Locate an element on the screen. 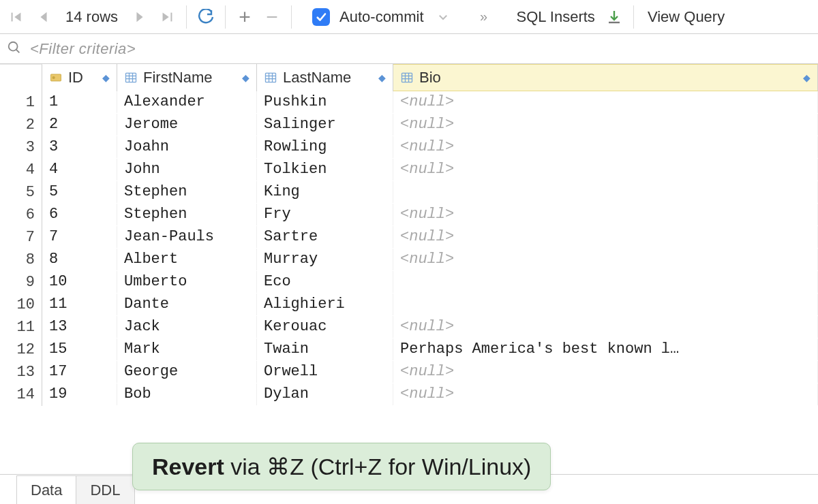 The image size is (818, 504). next-page-button is located at coordinates (140, 17).